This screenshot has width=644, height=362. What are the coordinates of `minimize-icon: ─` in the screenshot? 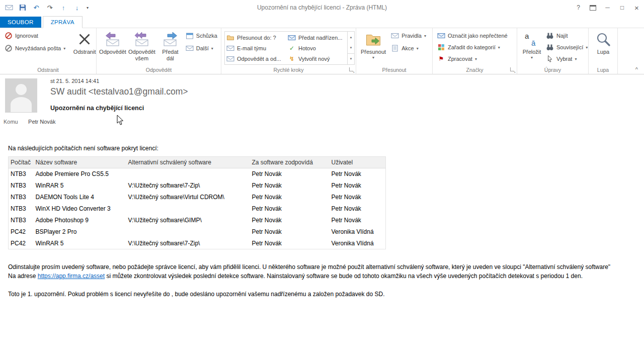 It's located at (608, 8).